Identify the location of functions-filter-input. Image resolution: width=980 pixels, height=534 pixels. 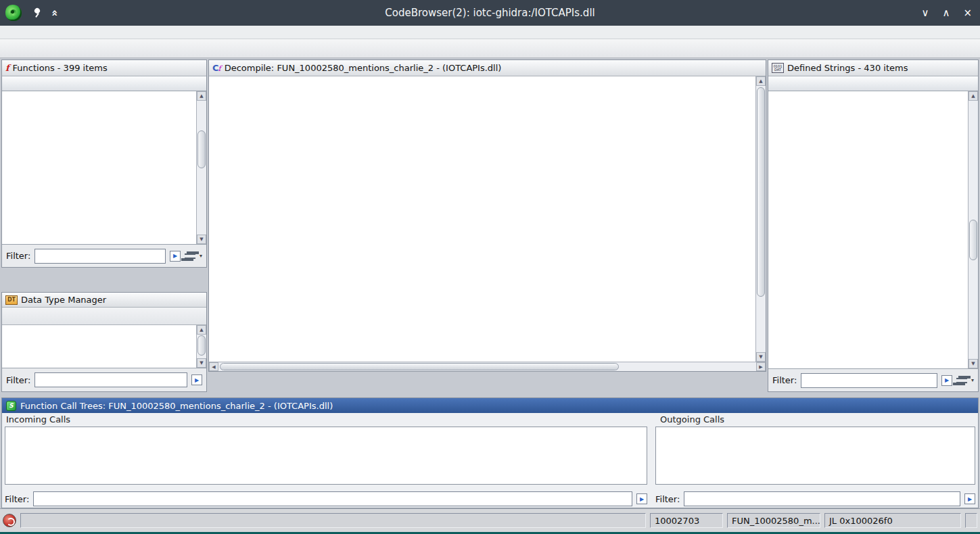
(100, 256).